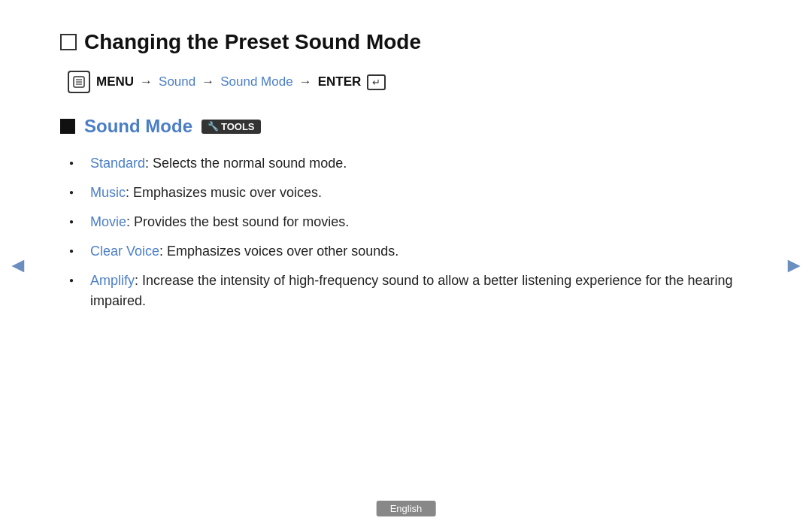 The width and height of the screenshot is (812, 530). I want to click on list-item: Amplify: Increase the intensity of high-…, so click(421, 291).